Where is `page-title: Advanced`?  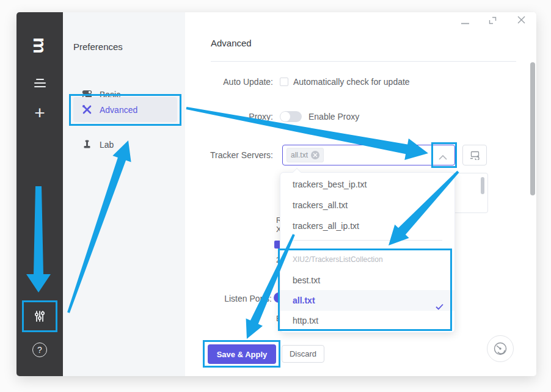 page-title: Advanced is located at coordinates (231, 43).